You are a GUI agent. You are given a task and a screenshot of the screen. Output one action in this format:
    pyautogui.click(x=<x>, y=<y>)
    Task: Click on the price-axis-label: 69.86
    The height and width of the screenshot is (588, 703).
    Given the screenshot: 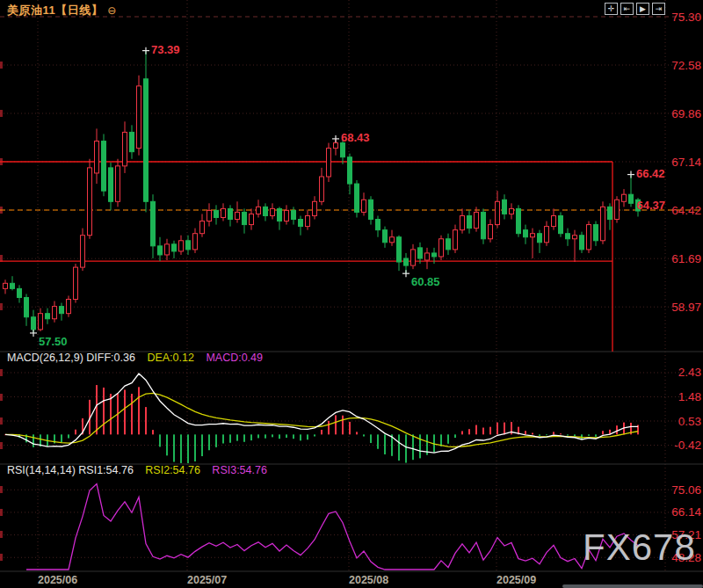 What is the action you would take?
    pyautogui.click(x=686, y=114)
    